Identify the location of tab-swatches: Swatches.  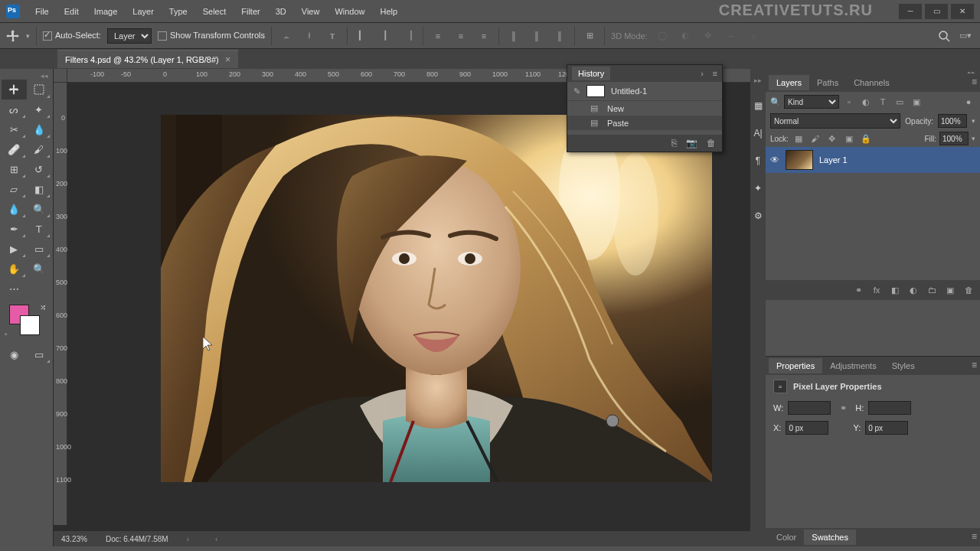
(830, 537).